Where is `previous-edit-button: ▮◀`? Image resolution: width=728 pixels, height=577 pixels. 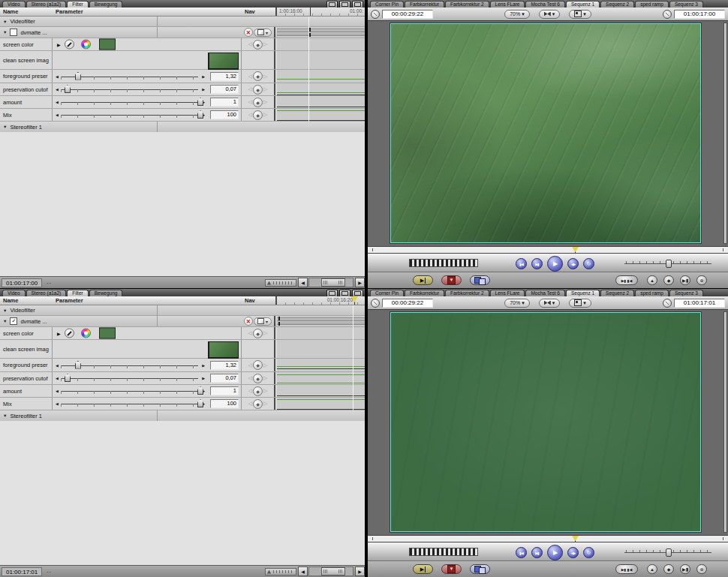 previous-edit-button: ▮◀ is located at coordinates (521, 264).